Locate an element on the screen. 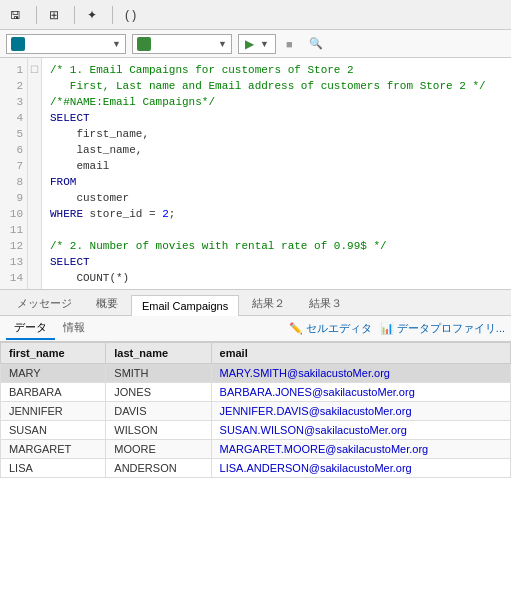 The height and width of the screenshot is (591, 511). table-cell-last_name: MOORE is located at coordinates (158, 450).